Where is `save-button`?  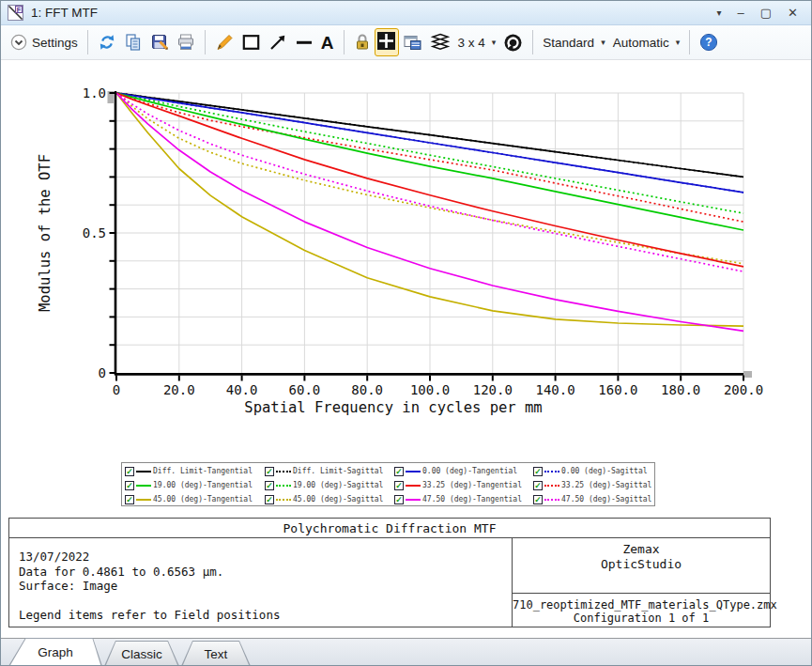 save-button is located at coordinates (160, 42).